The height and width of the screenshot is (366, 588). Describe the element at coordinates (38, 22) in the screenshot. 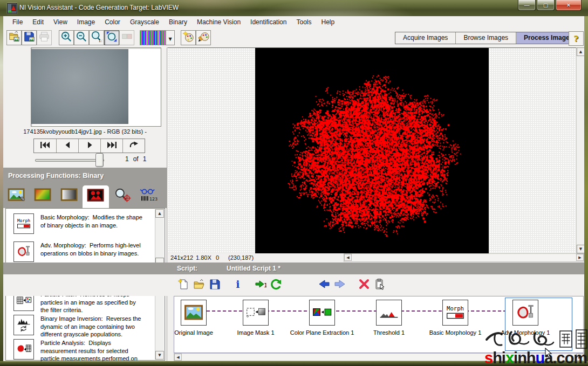

I see `menu-edit: Edit` at that location.